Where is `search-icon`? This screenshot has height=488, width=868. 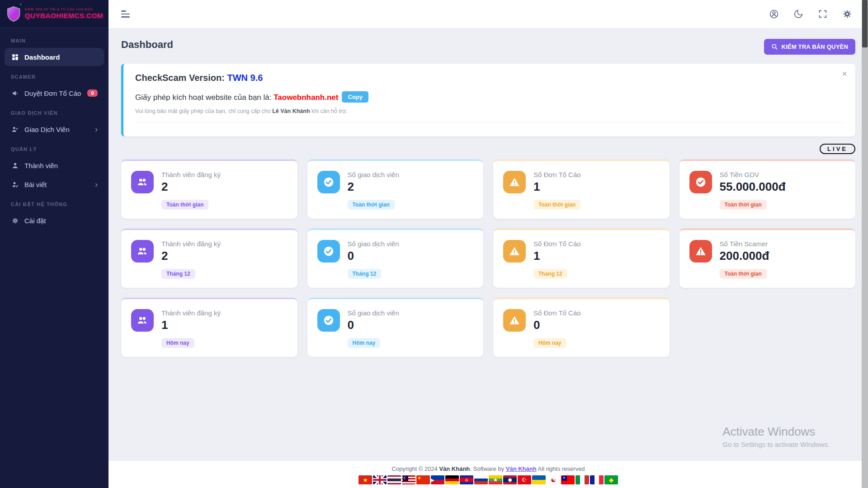
search-icon is located at coordinates (775, 47).